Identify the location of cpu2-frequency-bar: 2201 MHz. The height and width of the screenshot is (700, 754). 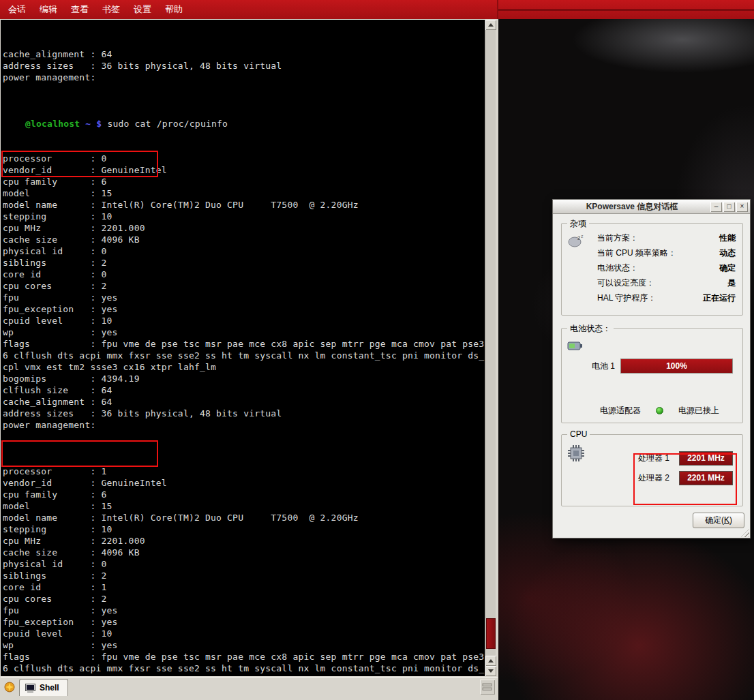
(706, 478).